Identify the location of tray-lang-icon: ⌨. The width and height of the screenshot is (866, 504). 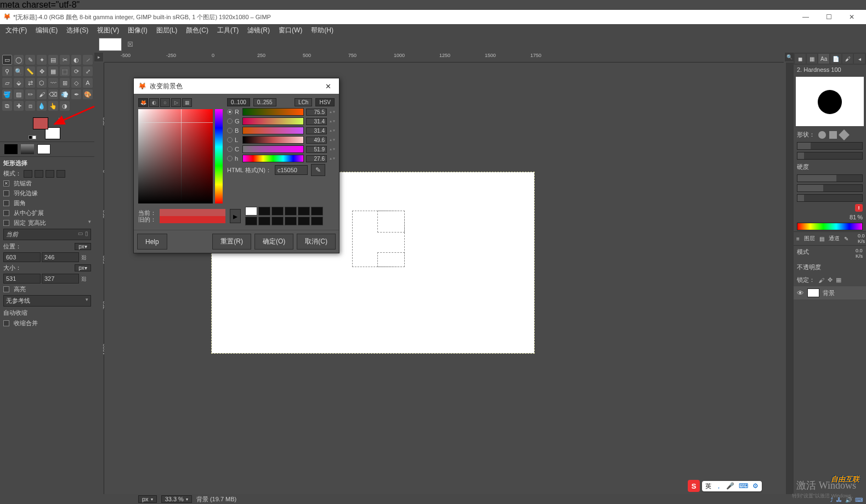
(859, 500).